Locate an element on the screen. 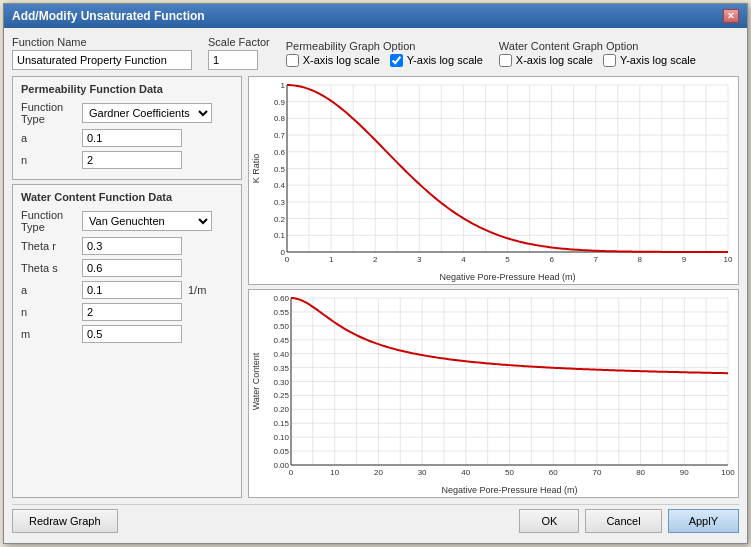 The height and width of the screenshot is (547, 751). perm-param-a-row: a is located at coordinates (127, 138).